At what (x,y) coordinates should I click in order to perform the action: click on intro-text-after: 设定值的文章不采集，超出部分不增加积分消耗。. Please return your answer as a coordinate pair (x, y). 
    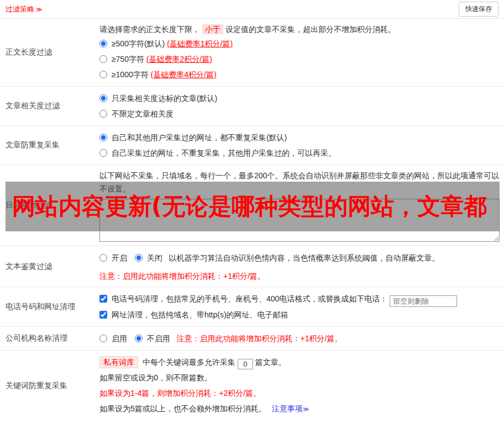
    Looking at the image, I should click on (311, 29).